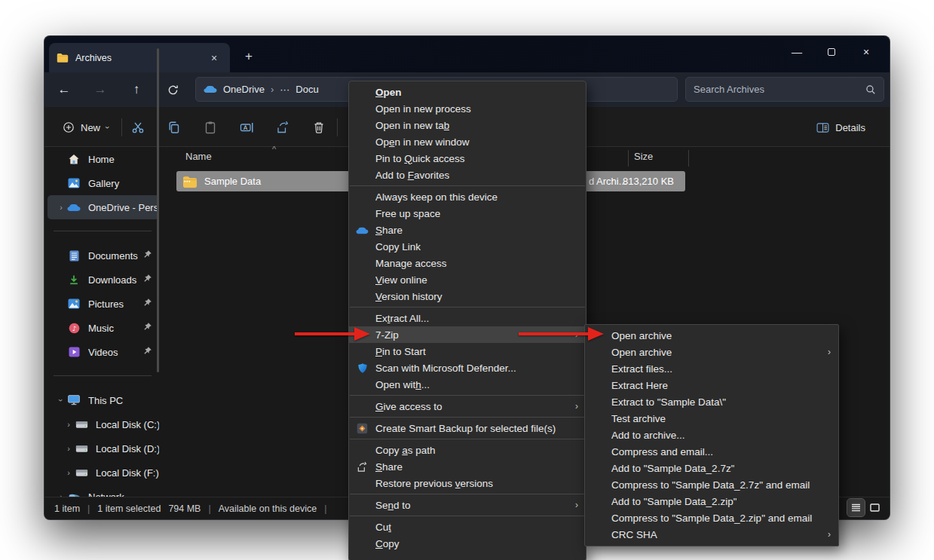 This screenshot has width=934, height=560. I want to click on up-button: ↑, so click(136, 90).